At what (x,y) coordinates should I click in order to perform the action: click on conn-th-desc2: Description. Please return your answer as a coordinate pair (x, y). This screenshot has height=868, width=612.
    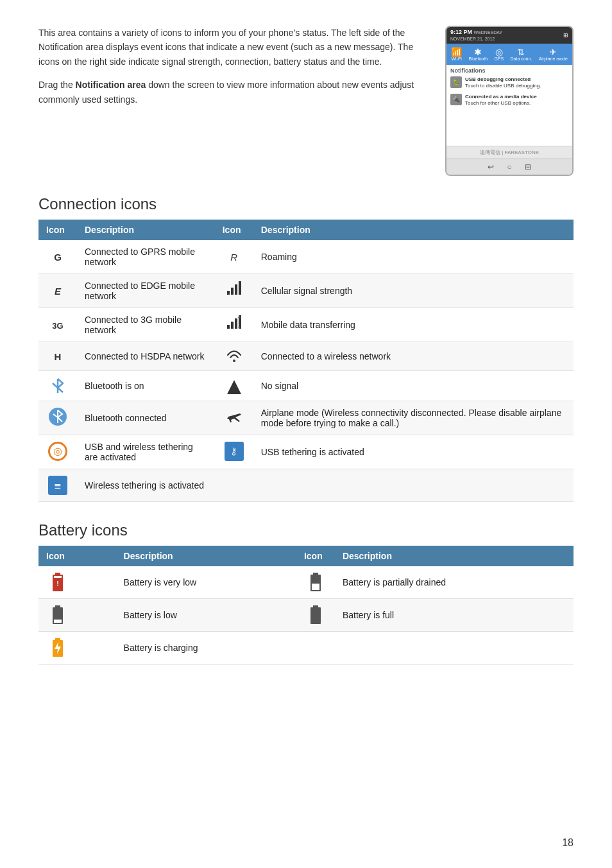
    Looking at the image, I should click on (413, 230).